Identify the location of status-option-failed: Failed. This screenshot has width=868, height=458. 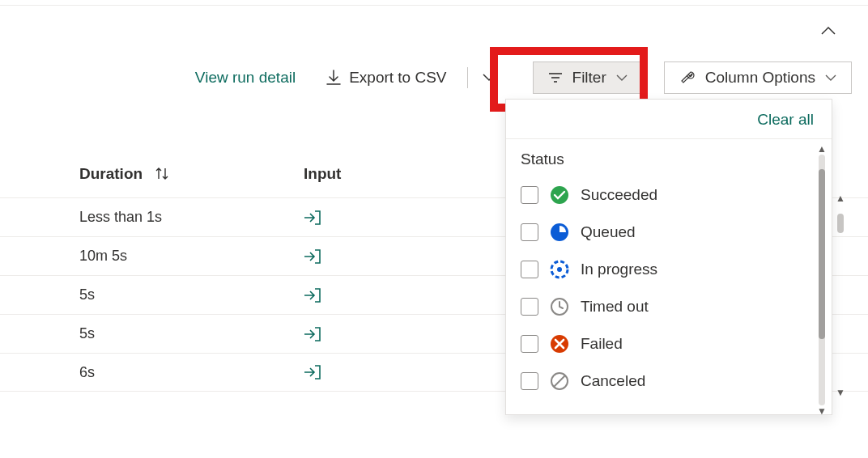
(669, 344).